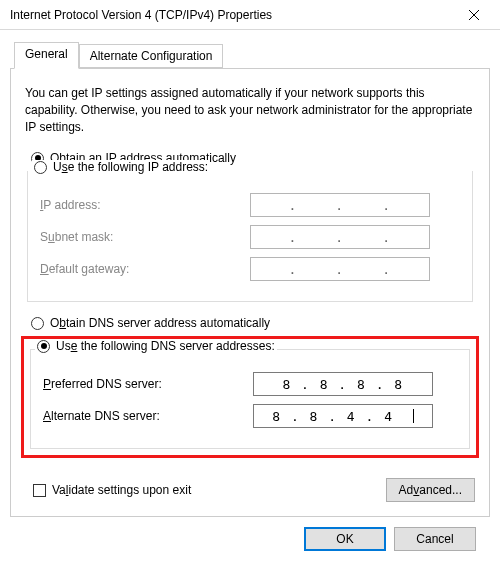 Image resolution: width=500 pixels, height=570 pixels. What do you see at coordinates (250, 269) in the screenshot?
I see `default-gateway-row: Default gateway: ...` at bounding box center [250, 269].